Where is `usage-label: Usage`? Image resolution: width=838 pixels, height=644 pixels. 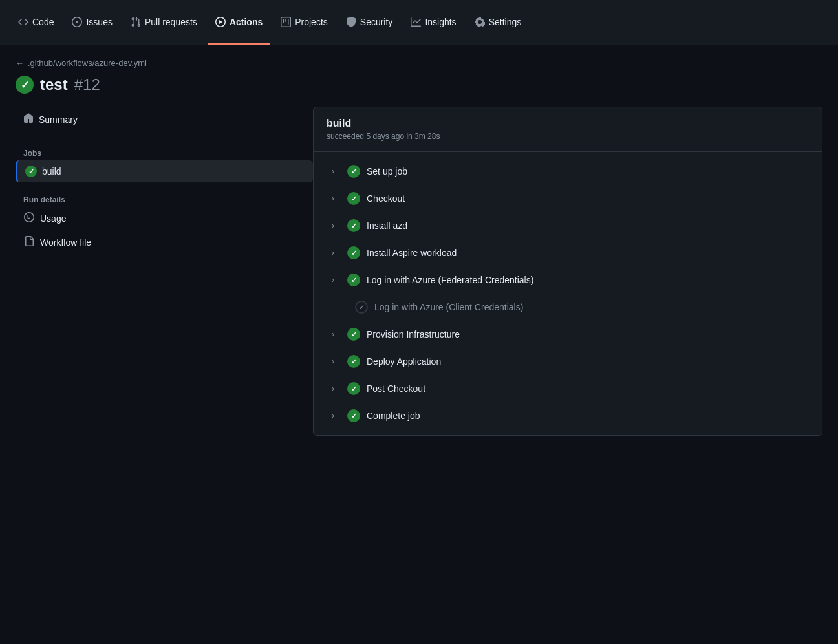 usage-label: Usage is located at coordinates (53, 219).